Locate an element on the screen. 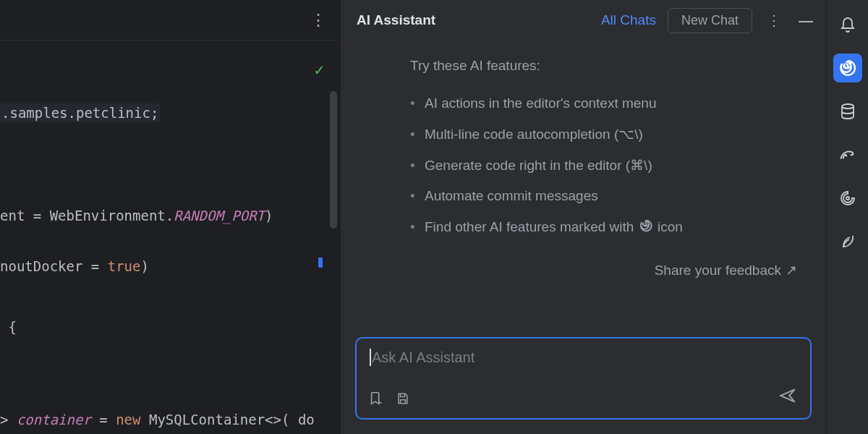 This screenshot has width=868, height=434. panel-more-icon: ⋮ is located at coordinates (774, 20).